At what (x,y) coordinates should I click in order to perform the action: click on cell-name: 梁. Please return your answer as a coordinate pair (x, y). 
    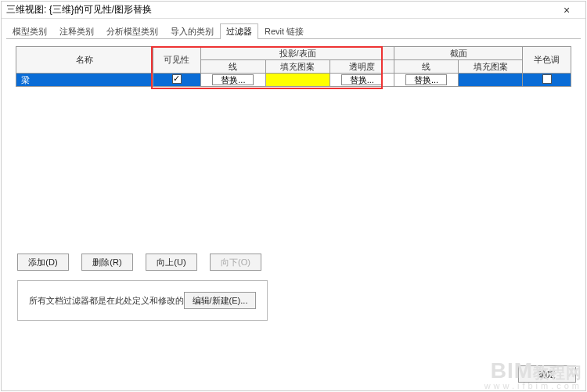
    Looking at the image, I should click on (85, 80).